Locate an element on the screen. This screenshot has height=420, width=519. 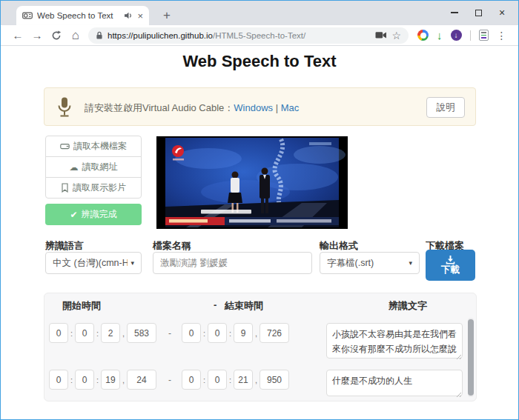
load-local-file-button: 讀取本機檔案 is located at coordinates (93, 147).